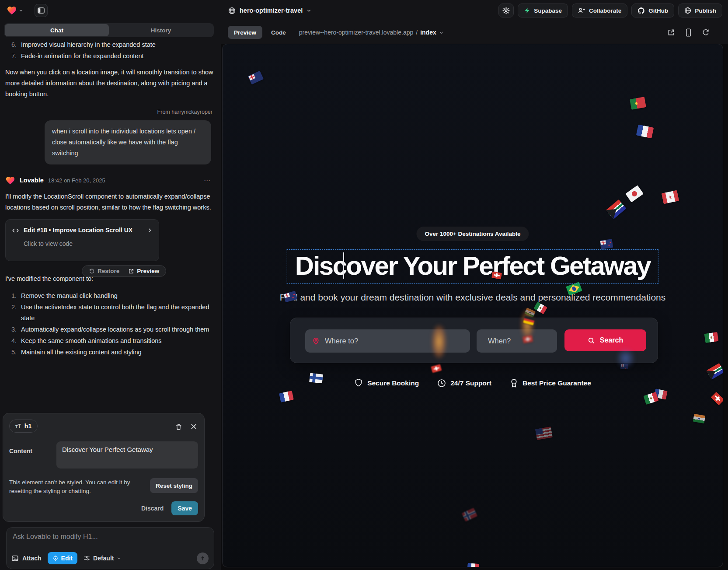 This screenshot has height=570, width=728. I want to click on search-label: Search, so click(611, 340).